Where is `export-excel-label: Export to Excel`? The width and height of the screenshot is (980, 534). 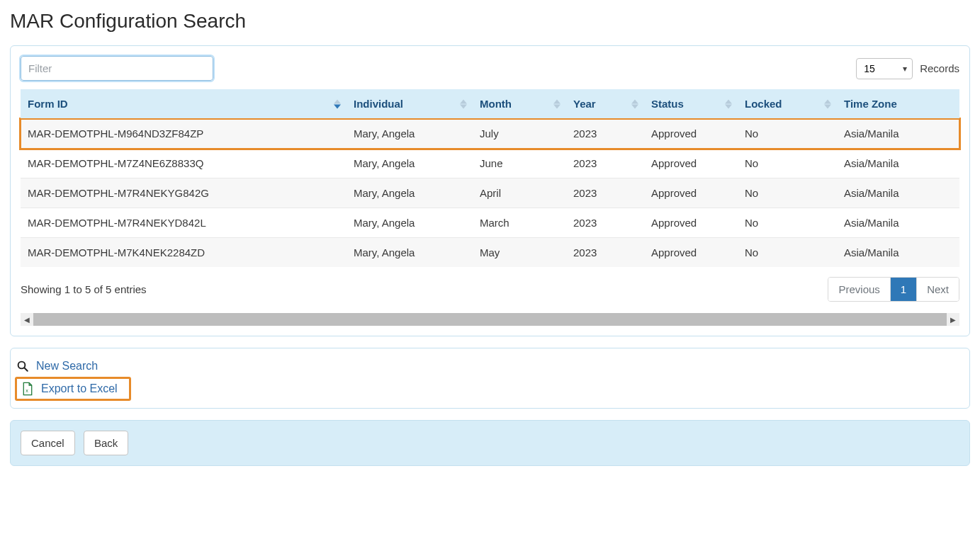
export-excel-label: Export to Excel is located at coordinates (79, 389).